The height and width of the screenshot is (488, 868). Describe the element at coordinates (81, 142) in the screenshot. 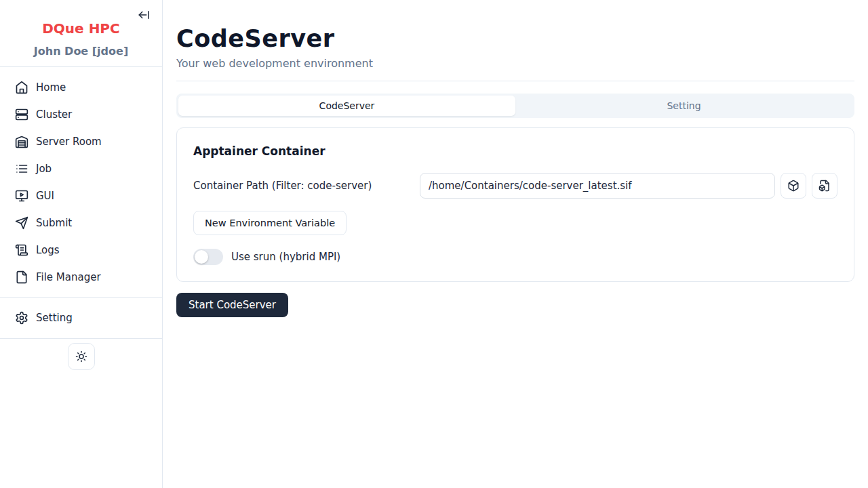

I see `sidebar-item-server-room: Server Room` at that location.